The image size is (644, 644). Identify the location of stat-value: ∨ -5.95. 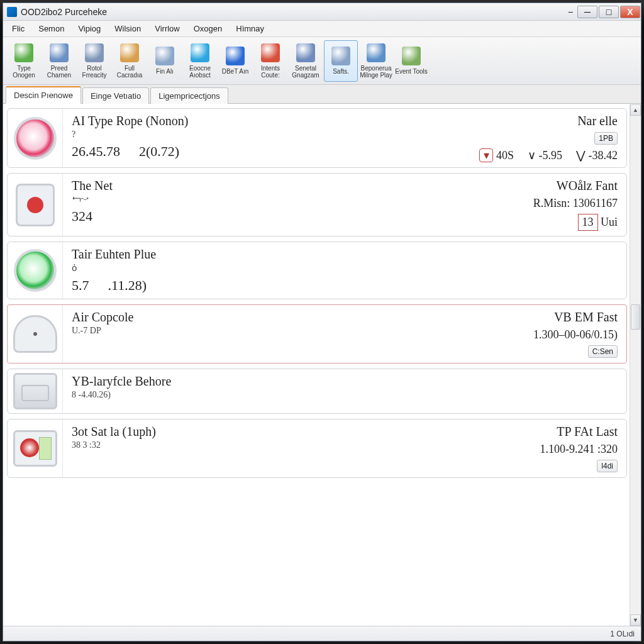
(545, 155).